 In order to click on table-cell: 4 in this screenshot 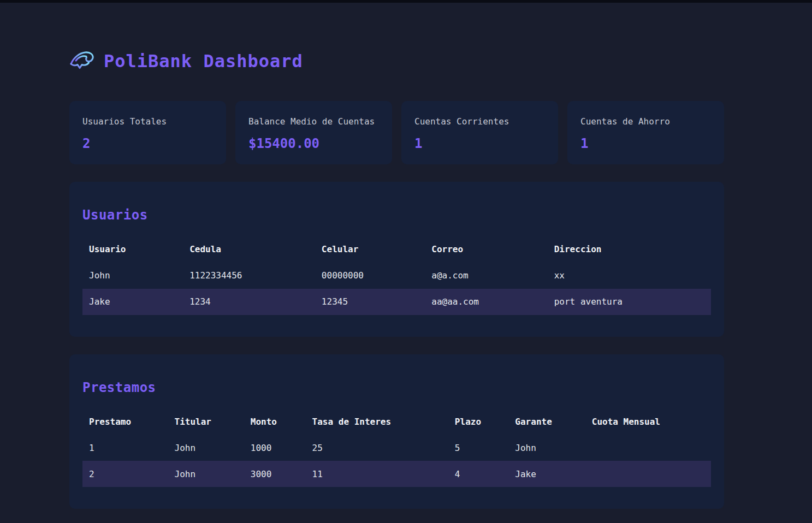, I will do `click(478, 474)`.